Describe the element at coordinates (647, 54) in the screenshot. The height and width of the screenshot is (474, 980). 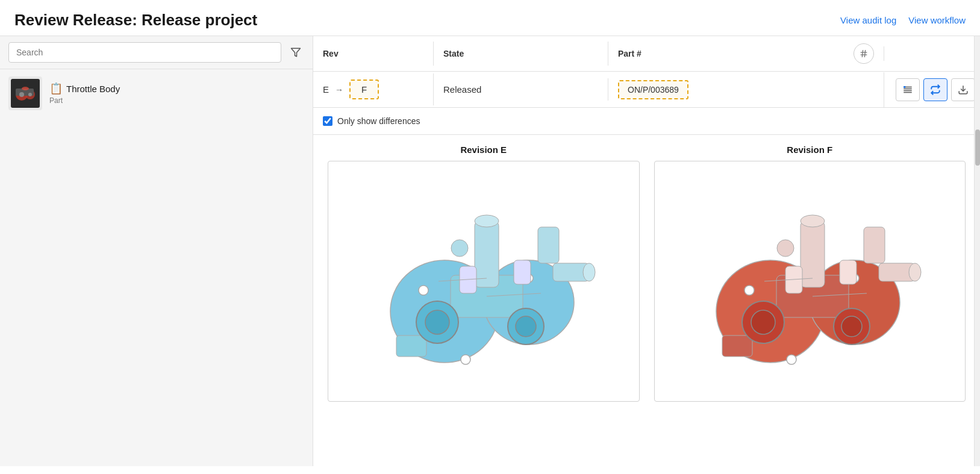
I see `table-header: Rev State Part #` at that location.